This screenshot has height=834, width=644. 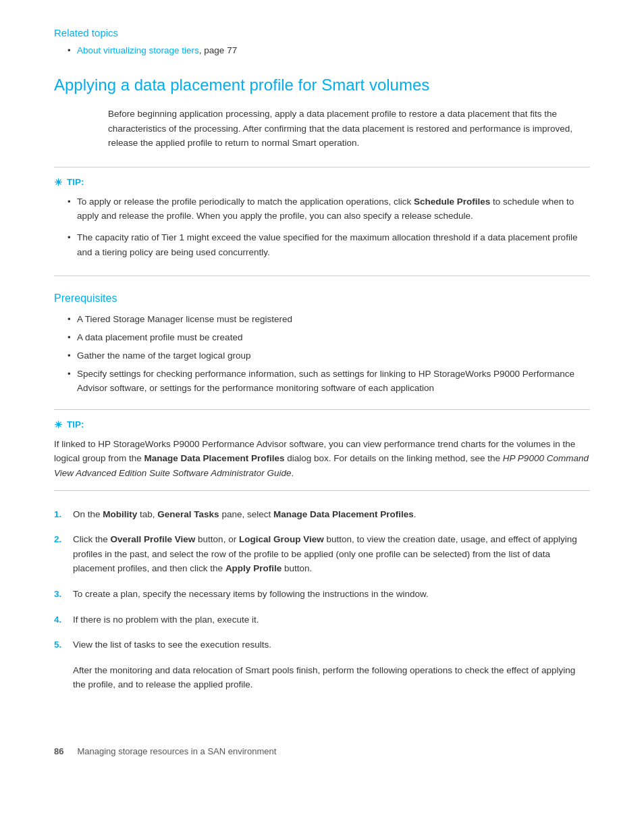 I want to click on step-3-text: To create a plan, specify the necessary …, so click(x=331, y=594).